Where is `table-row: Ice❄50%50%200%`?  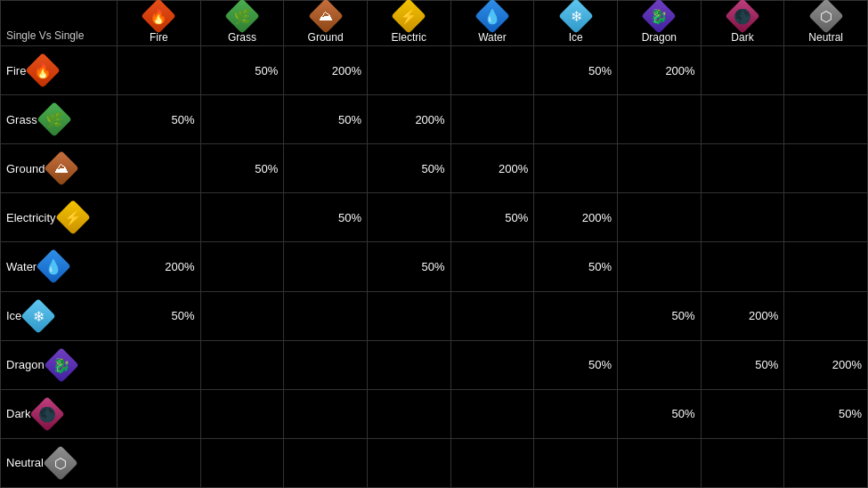 table-row: Ice❄50%50%200% is located at coordinates (434, 315).